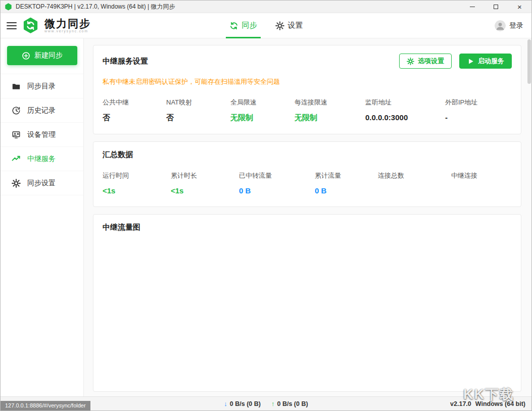 This screenshot has height=411, width=532. What do you see at coordinates (471, 62) in the screenshot?
I see `play-icon` at bounding box center [471, 62].